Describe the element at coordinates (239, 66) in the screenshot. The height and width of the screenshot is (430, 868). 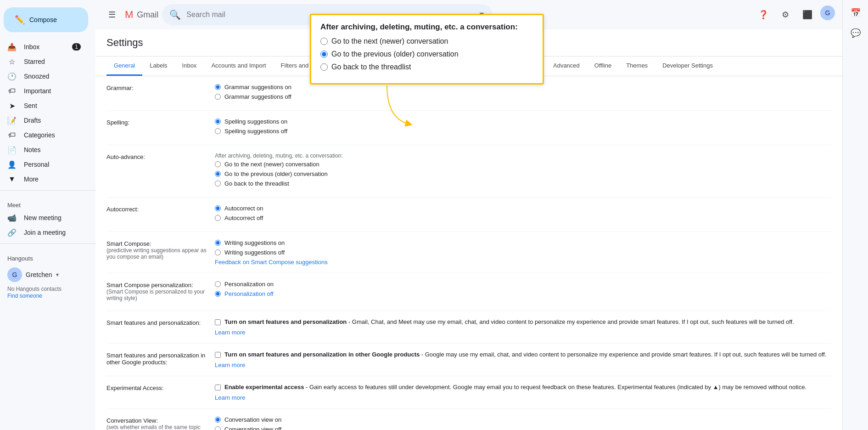
I see `tab-accounts: Accounts and Import` at that location.